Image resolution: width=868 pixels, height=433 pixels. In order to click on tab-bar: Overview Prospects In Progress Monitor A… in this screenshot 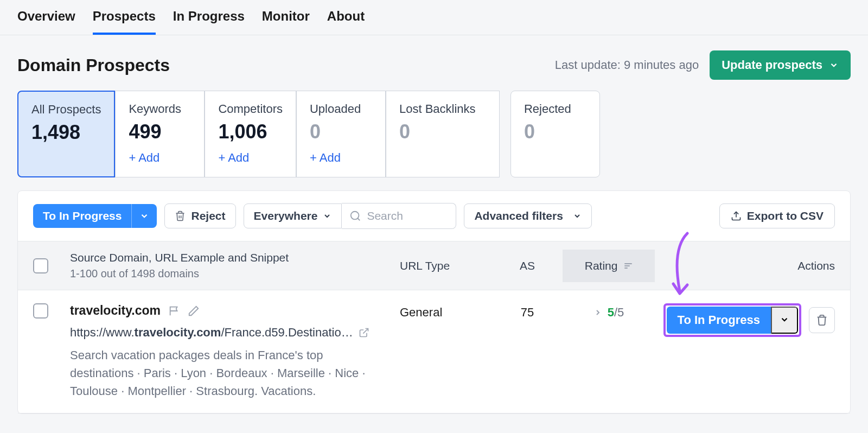, I will do `click(434, 17)`.